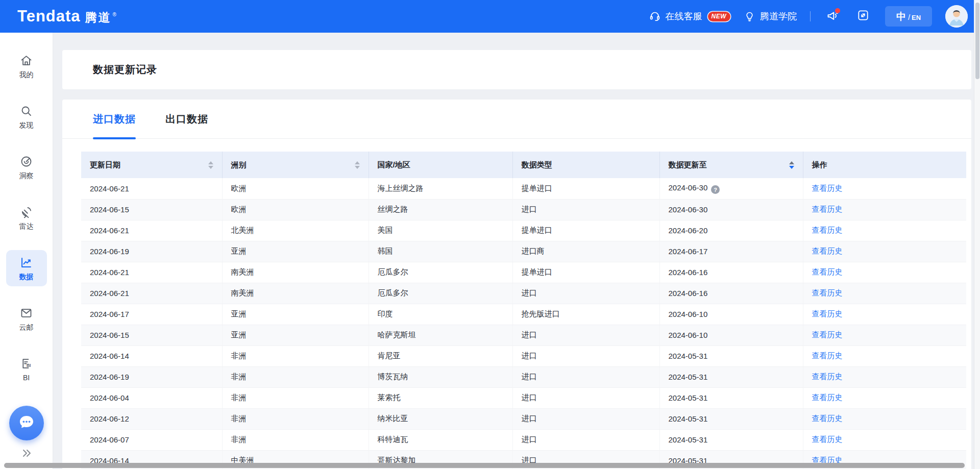  What do you see at coordinates (152, 165) in the screenshot?
I see `column-update-date: 更新日期` at bounding box center [152, 165].